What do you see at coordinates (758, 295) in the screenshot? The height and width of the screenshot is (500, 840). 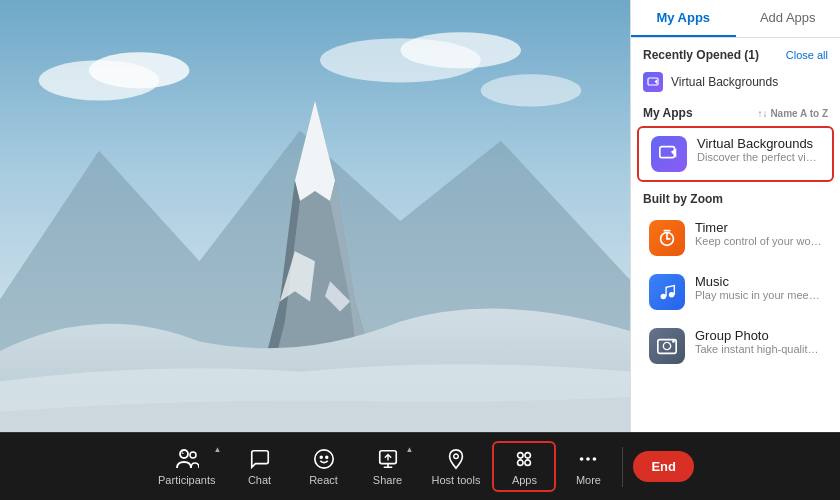 I see `music-desc: Play music in your meetings` at bounding box center [758, 295].